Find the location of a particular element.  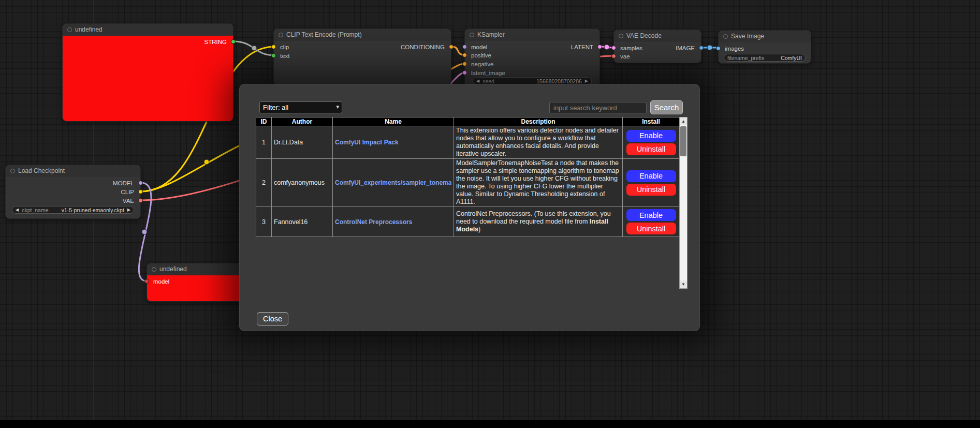

node-load-checkpoint: Load Checkpoint MODEL CLIP VAE ◀ ckpt_na… is located at coordinates (73, 191).